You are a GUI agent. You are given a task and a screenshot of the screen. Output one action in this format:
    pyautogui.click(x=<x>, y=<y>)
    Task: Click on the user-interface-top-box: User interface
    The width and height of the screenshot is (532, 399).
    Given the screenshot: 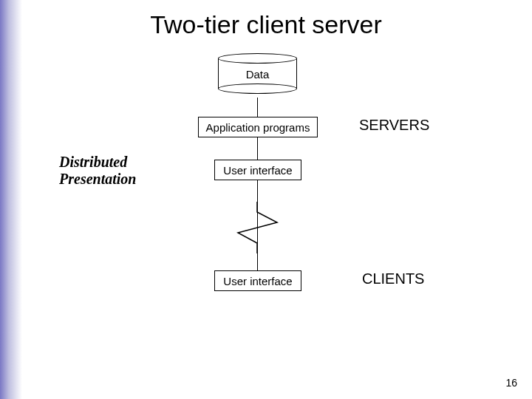 What is the action you would take?
    pyautogui.click(x=258, y=170)
    